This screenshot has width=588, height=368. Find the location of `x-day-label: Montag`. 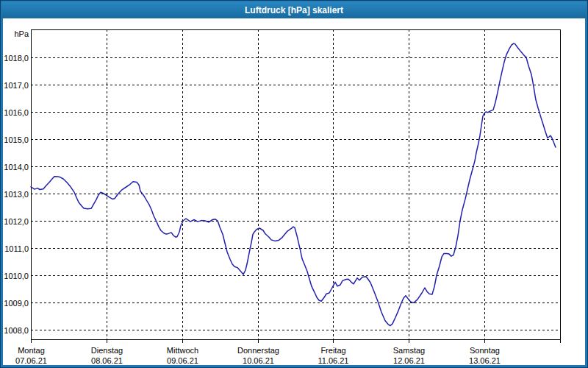

x-day-label: Montag is located at coordinates (31, 350).